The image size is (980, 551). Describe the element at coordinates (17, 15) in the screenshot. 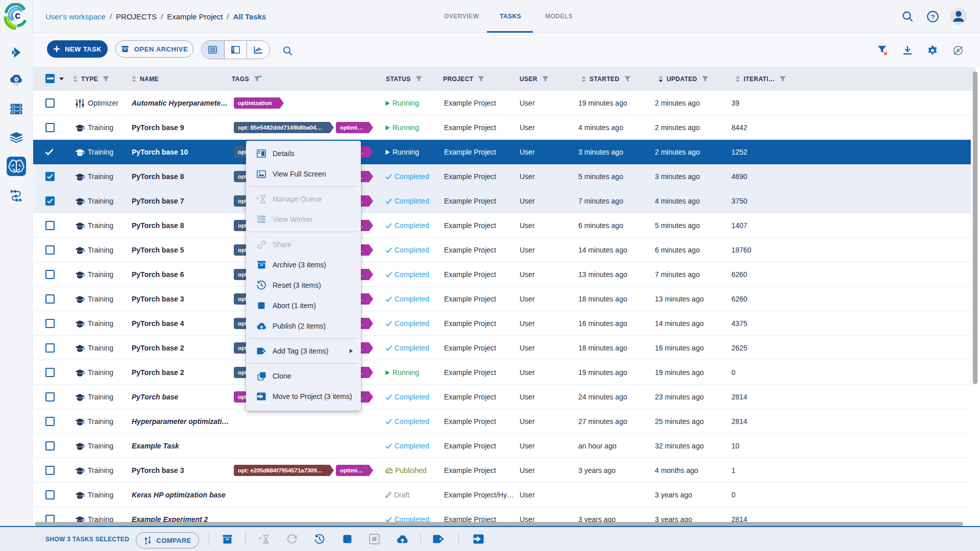

I see `svg-text: c` at that location.